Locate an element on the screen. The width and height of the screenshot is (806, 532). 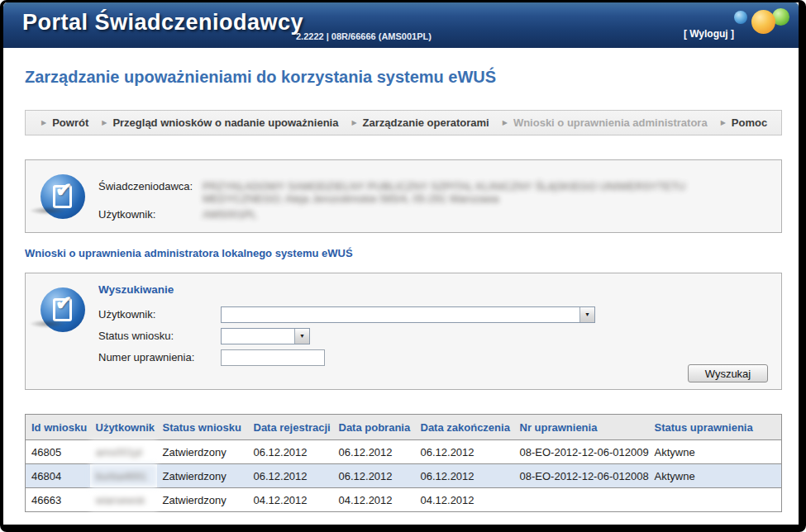
breadcrumb: ▶ Powrót ▶ Przegląd wniosków o nadanie u… is located at coordinates (403, 122).